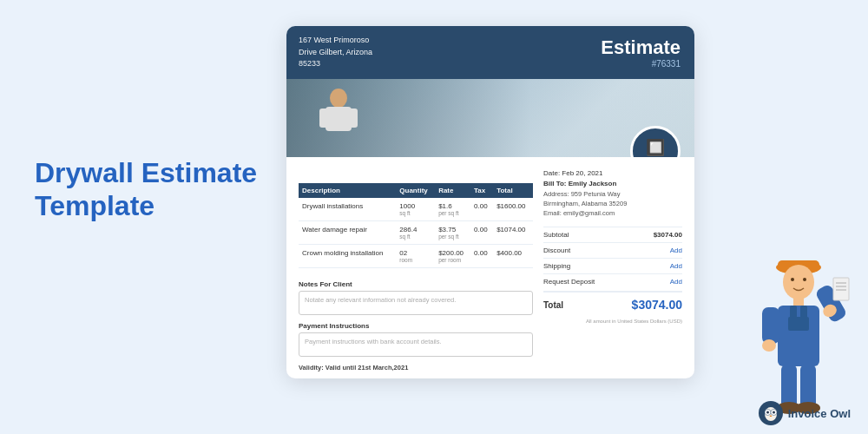  What do you see at coordinates (490, 118) in the screenshot?
I see `photo-strip: 🔲 DRYWALL` at bounding box center [490, 118].